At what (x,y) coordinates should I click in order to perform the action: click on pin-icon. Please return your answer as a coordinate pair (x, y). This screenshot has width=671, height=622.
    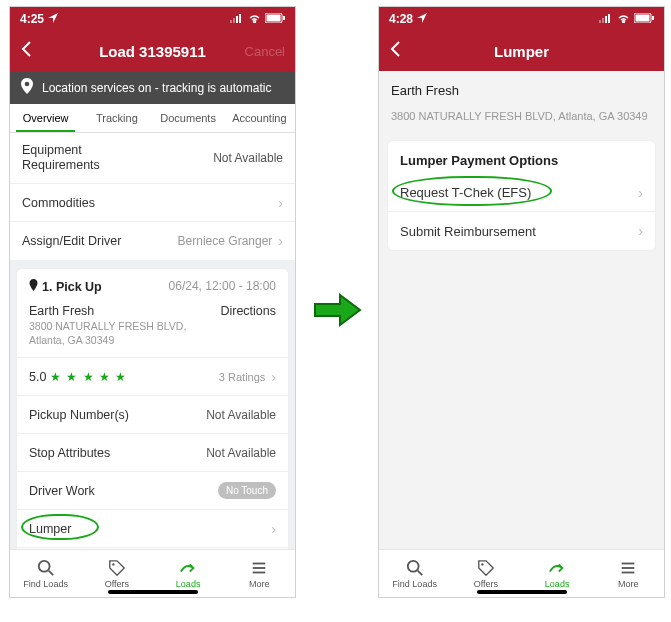
    Looking at the image, I should click on (27, 88).